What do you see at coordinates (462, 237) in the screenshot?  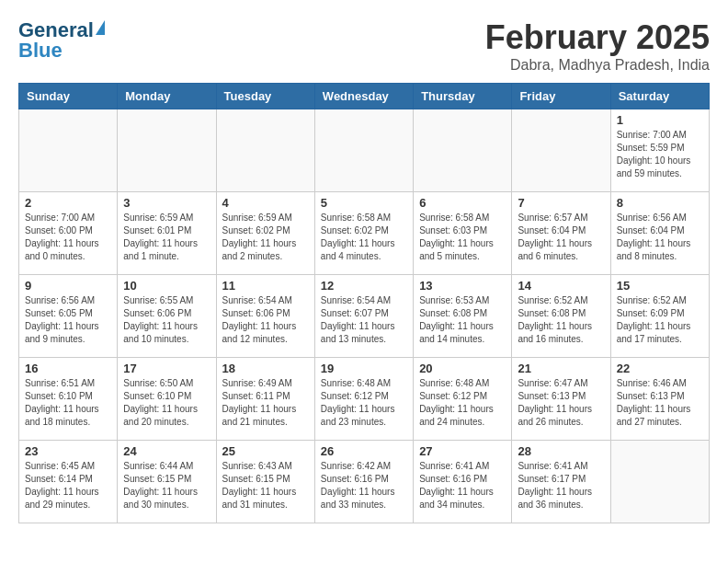 I see `day-info: Sunrise: 6:58 AM Sunset: 6:03 PM Dayligh…` at bounding box center [462, 237].